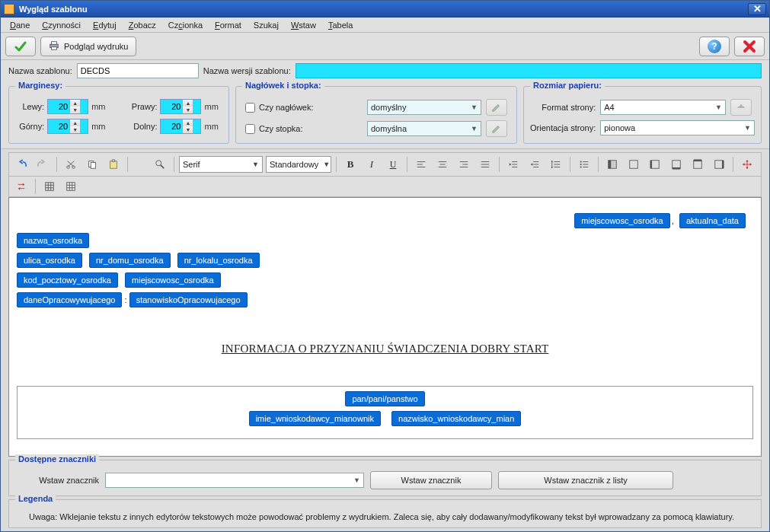 The height and width of the screenshot is (532, 770). What do you see at coordinates (21, 186) in the screenshot?
I see `swap-button` at bounding box center [21, 186].